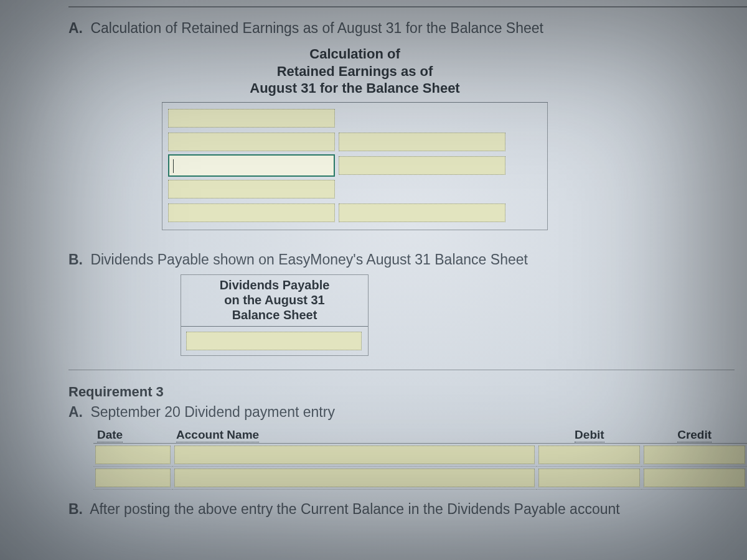 This screenshot has width=747, height=560. Describe the element at coordinates (355, 167) in the screenshot. I see `retained-earnings-body` at that location.